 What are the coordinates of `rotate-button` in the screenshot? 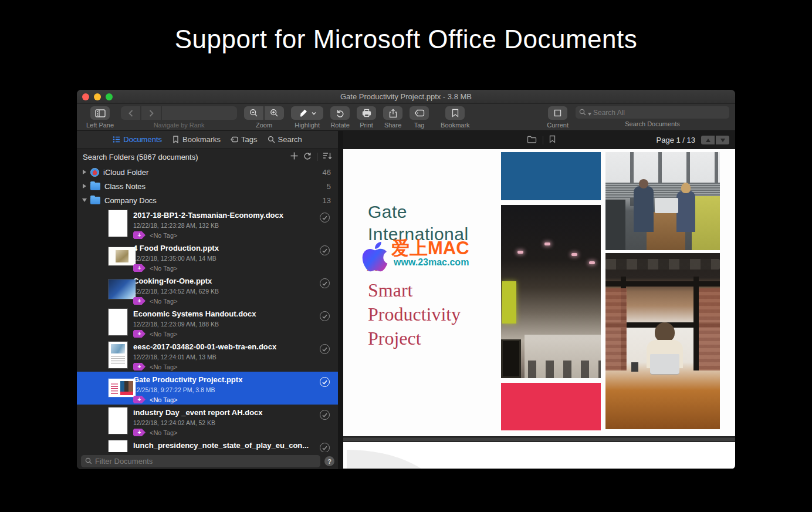 It's located at (340, 113).